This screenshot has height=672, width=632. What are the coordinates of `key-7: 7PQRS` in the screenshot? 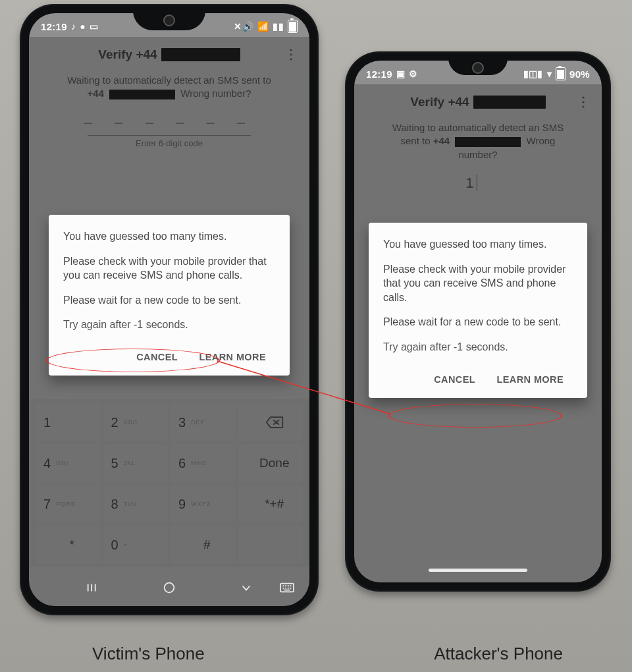 It's located at (68, 504).